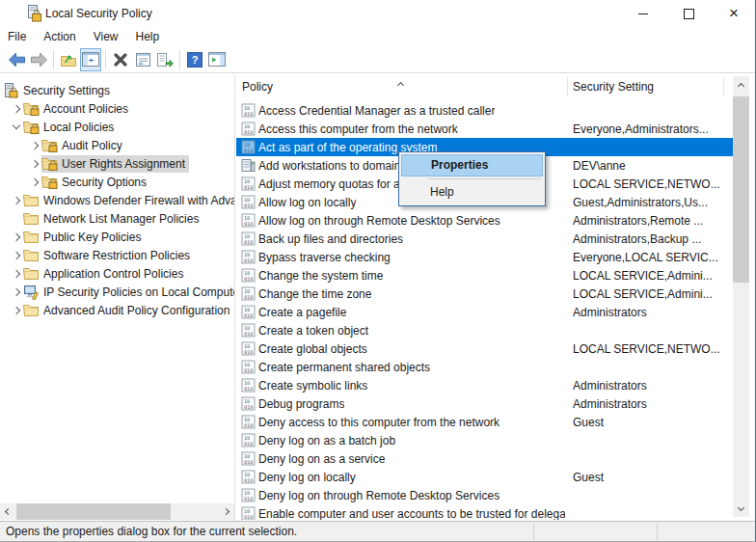 The image size is (756, 542). Describe the element at coordinates (484, 293) in the screenshot. I see `policy-row-change-the-time-zone: 10010Change the time zoneLOCAL SERVICE,A…` at that location.